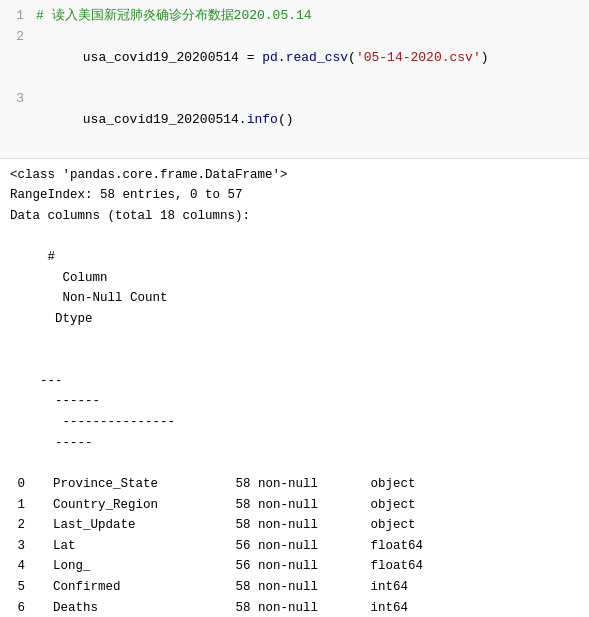  I want to click on col-count-header: Non-Null Count, so click(112, 298).